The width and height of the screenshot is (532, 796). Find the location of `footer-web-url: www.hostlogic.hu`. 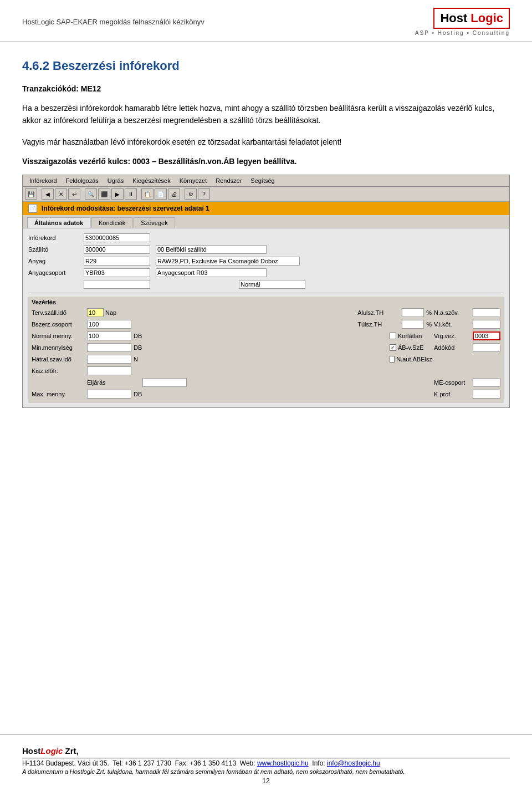

footer-web-url: www.hostlogic.hu is located at coordinates (283, 763).